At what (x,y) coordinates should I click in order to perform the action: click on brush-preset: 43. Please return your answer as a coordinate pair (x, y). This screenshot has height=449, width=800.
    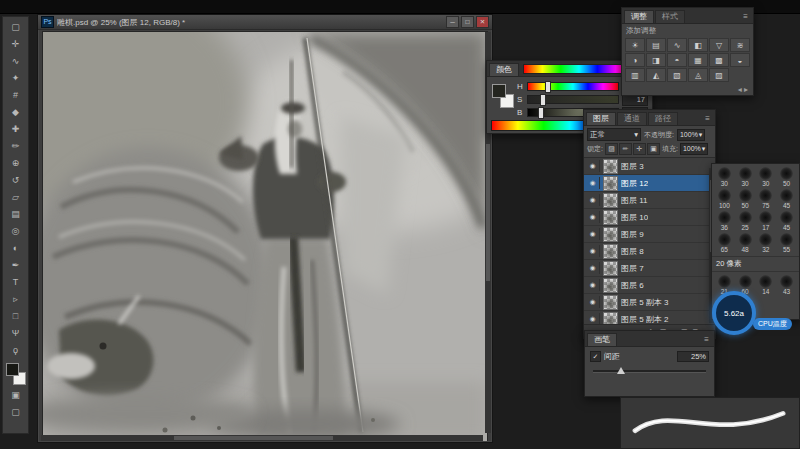
    Looking at the image, I should click on (786, 285).